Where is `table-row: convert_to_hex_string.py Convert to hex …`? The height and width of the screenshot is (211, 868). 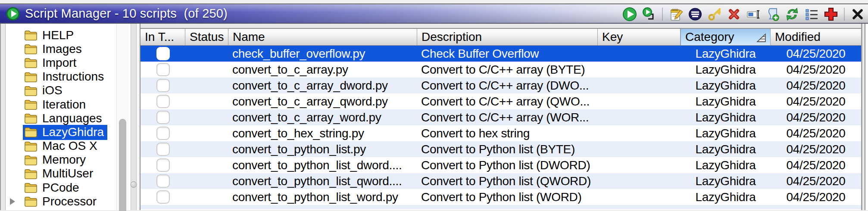 table-row: convert_to_hex_string.py Convert to hex … is located at coordinates (501, 133).